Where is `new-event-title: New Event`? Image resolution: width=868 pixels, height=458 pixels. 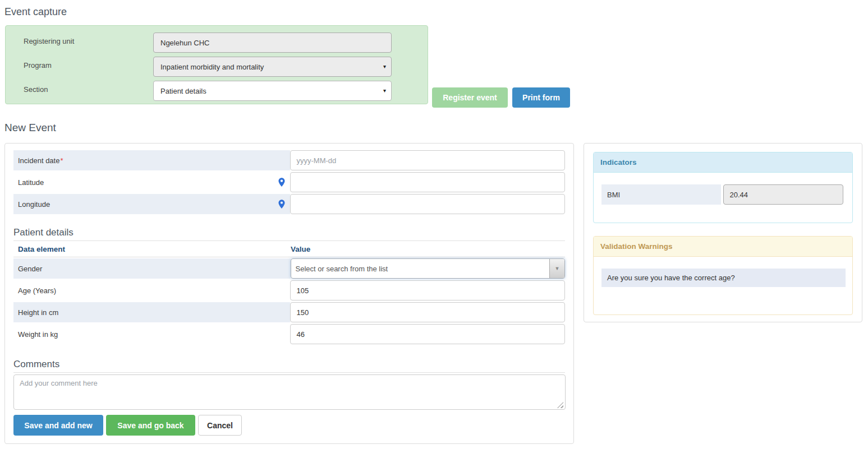
new-event-title: New Event is located at coordinates (30, 128).